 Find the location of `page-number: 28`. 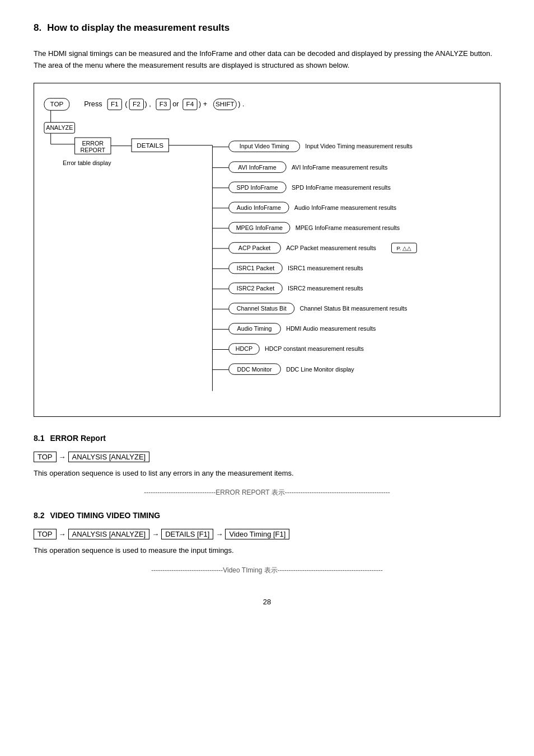

page-number: 28 is located at coordinates (267, 602).